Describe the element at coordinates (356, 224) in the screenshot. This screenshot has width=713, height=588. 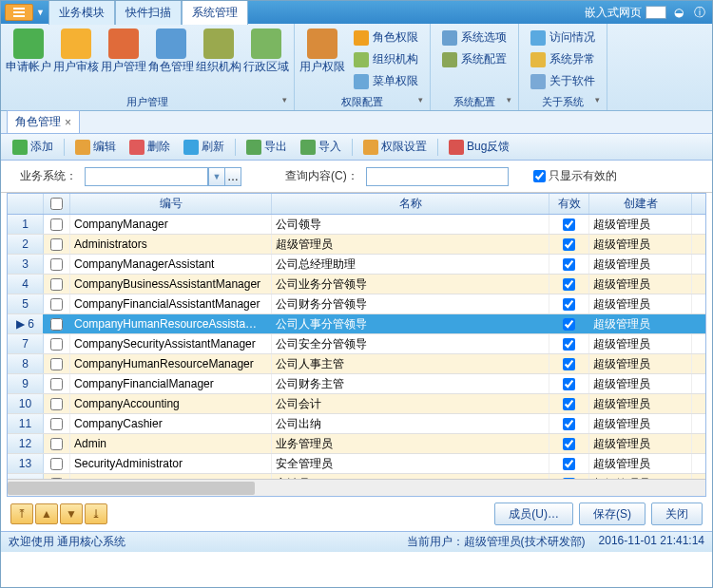
I see `table-row: 1CompanyManager公司领导超级管理员` at that location.